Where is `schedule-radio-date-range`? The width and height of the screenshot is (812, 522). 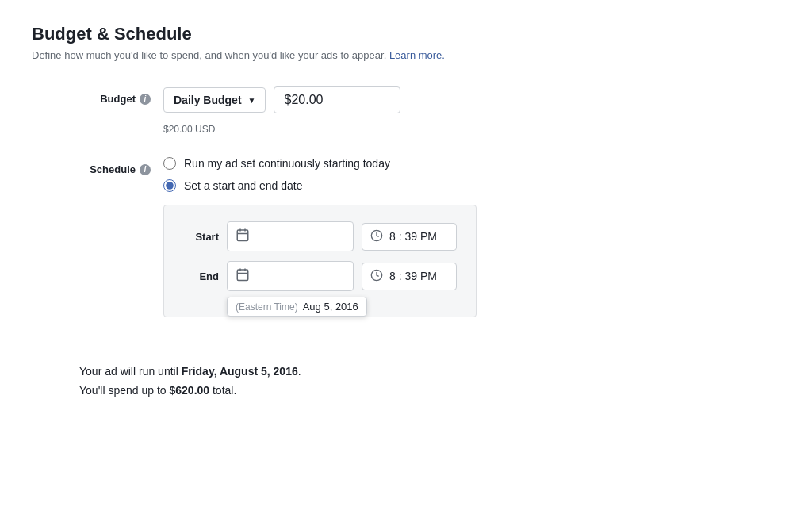 schedule-radio-date-range is located at coordinates (170, 186).